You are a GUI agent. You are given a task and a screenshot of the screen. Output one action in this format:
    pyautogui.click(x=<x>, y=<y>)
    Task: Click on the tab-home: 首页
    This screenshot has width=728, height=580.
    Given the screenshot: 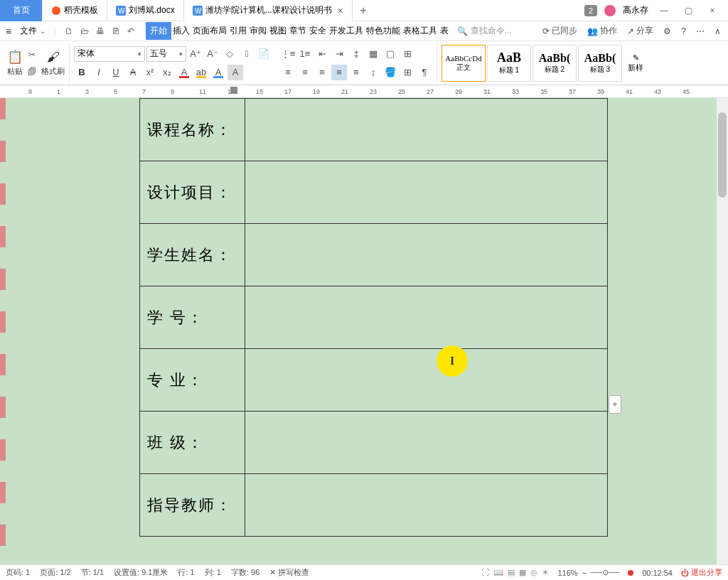 What is the action you would take?
    pyautogui.click(x=21, y=11)
    